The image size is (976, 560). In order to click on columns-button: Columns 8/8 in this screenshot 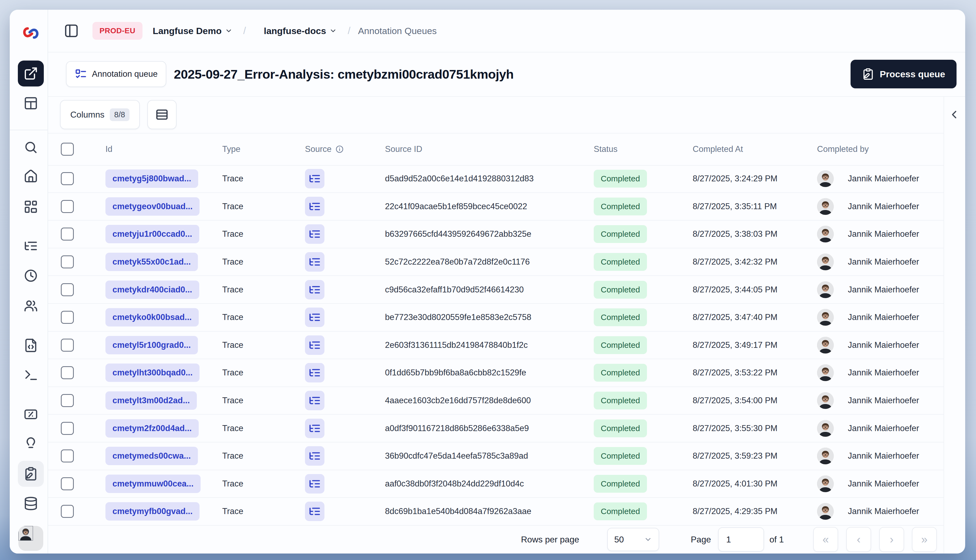, I will do `click(100, 115)`.